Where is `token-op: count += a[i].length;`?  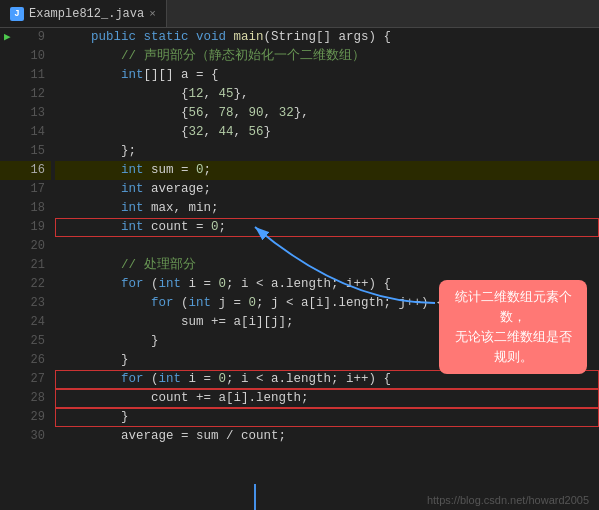 token-op: count += a[i].length; is located at coordinates (185, 398).